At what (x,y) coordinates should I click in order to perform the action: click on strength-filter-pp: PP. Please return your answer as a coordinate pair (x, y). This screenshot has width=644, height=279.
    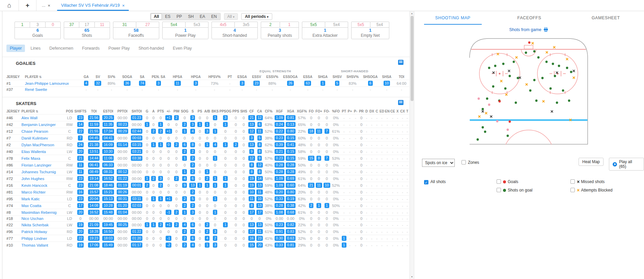
    Looking at the image, I should click on (179, 17).